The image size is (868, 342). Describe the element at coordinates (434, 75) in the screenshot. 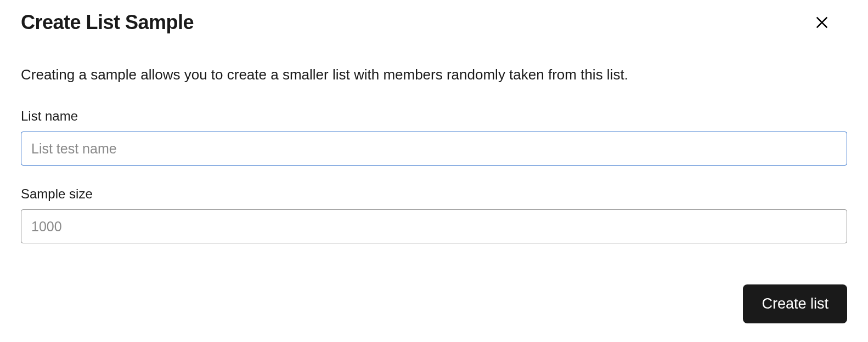

I see `dialog-description: Creating a sample allows you to create a…` at that location.